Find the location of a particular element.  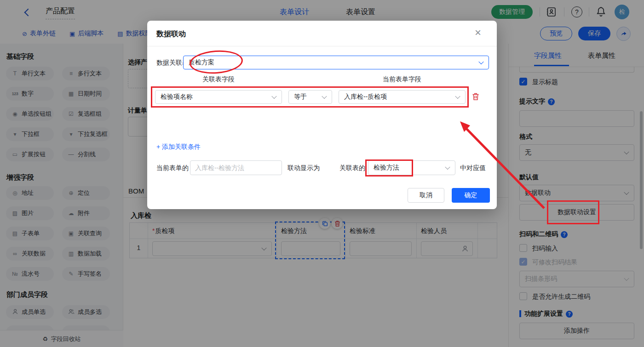

mapping-rel-field-value: 检验方法 is located at coordinates (386, 168).